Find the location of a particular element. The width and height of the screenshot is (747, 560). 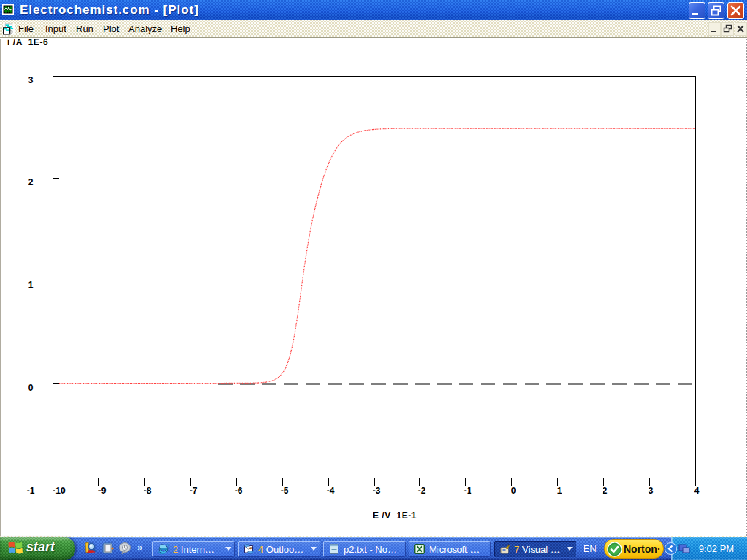

svg-text: -3 is located at coordinates (376, 491).